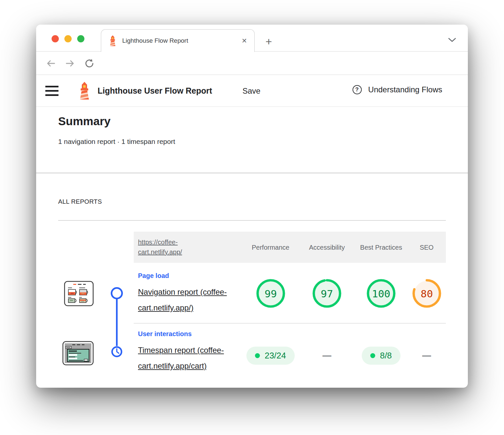 This screenshot has height=435, width=504. What do you see at coordinates (252, 63) in the screenshot?
I see `browser-toolbar: file:///Users/username/Documents/chrome/…` at bounding box center [252, 63].